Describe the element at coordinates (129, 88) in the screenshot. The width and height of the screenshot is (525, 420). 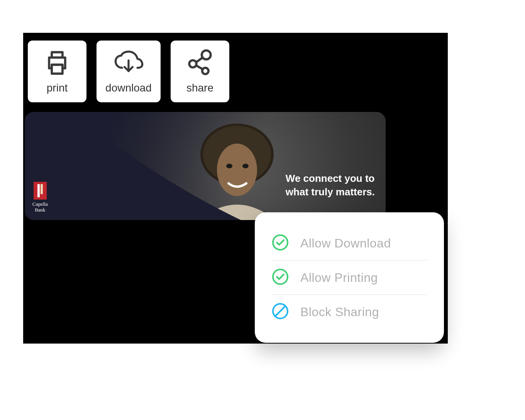
I see `download-label: download` at that location.